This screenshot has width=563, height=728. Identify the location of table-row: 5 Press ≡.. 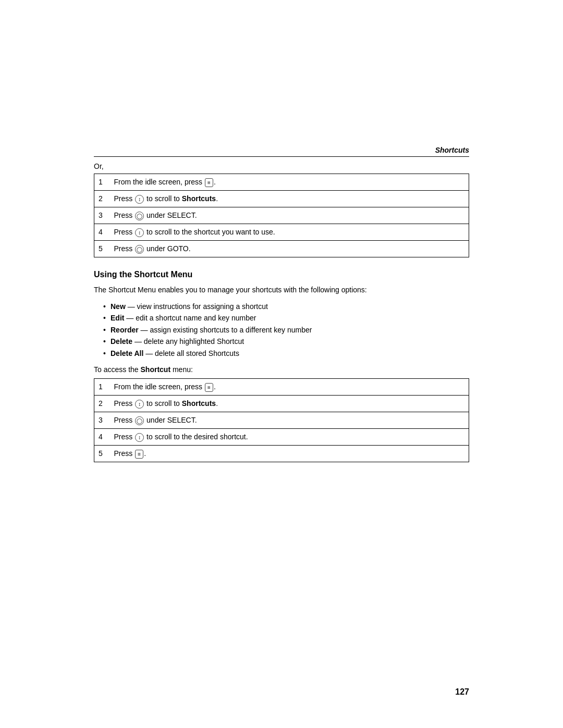
(282, 453).